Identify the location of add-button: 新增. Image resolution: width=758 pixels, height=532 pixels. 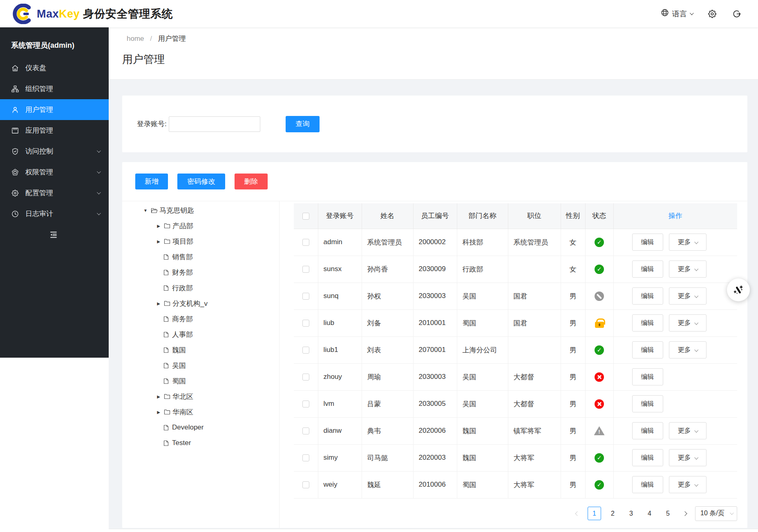
(152, 181).